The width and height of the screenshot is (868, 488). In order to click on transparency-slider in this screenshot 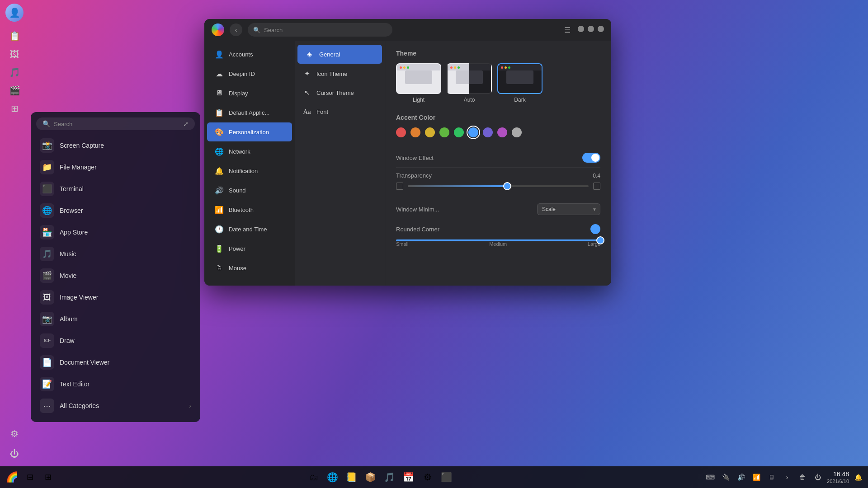, I will do `click(498, 186)`.